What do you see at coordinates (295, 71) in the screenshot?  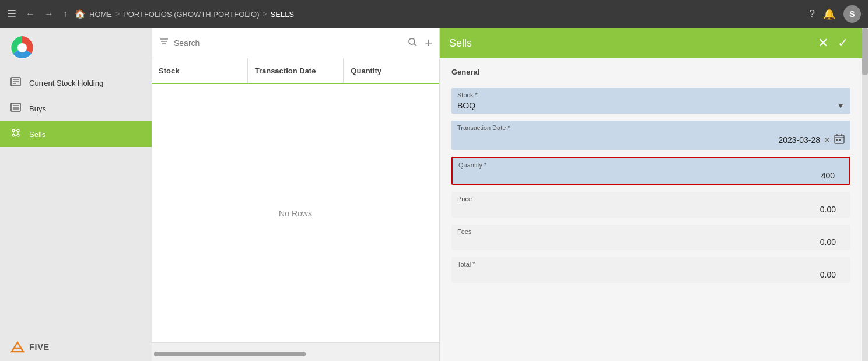 I see `list-header: Stock Transaction Date Quantity` at bounding box center [295, 71].